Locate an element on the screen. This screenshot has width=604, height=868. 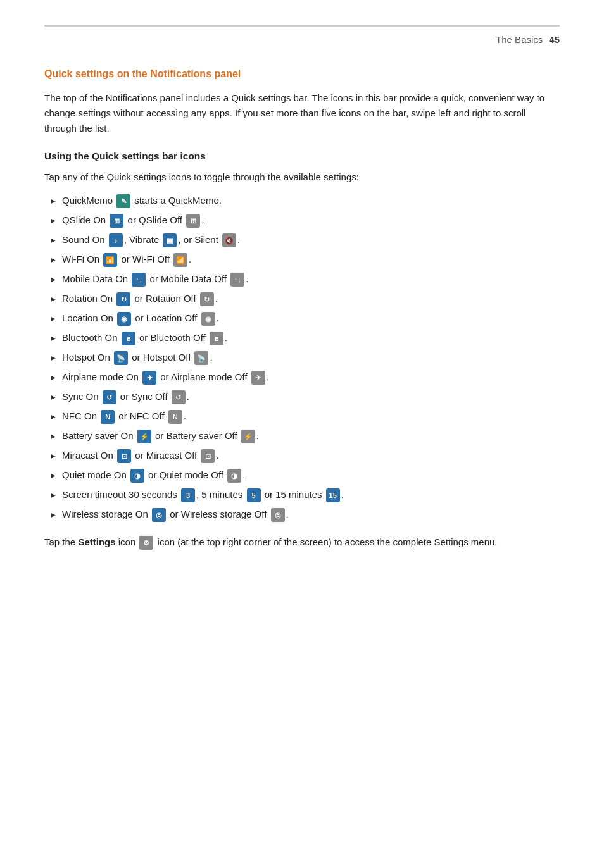
list-item: QSlide On ⊞ or QSlide Off ⊞. is located at coordinates (305, 220).